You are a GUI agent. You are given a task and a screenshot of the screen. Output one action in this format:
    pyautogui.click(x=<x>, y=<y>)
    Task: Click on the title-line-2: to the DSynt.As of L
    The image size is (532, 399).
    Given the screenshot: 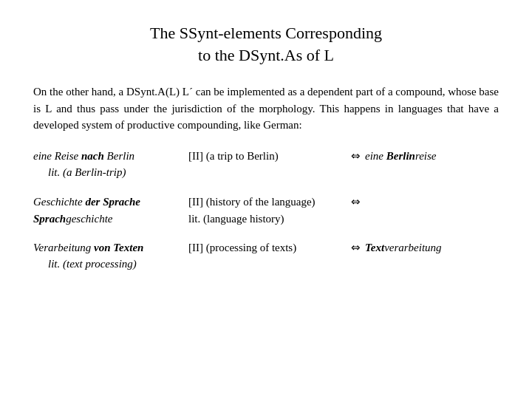 What is the action you would take?
    pyautogui.click(x=266, y=55)
    